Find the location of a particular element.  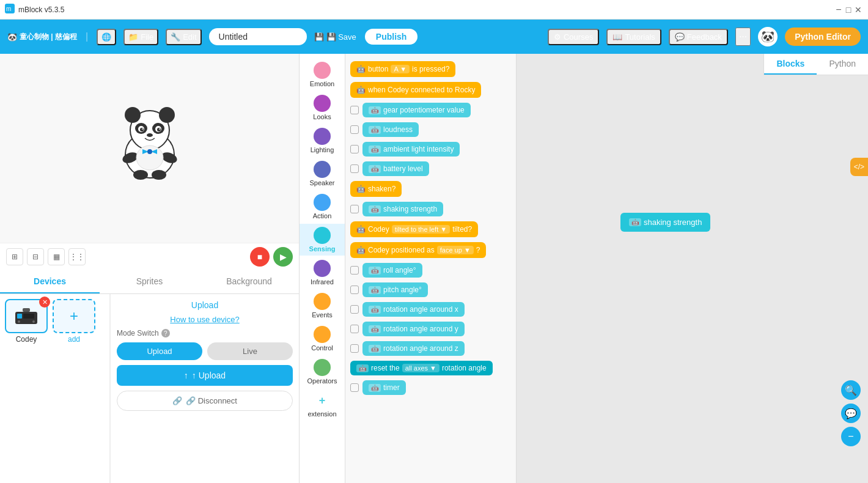

block-timer: 🤖 timer is located at coordinates (430, 388).